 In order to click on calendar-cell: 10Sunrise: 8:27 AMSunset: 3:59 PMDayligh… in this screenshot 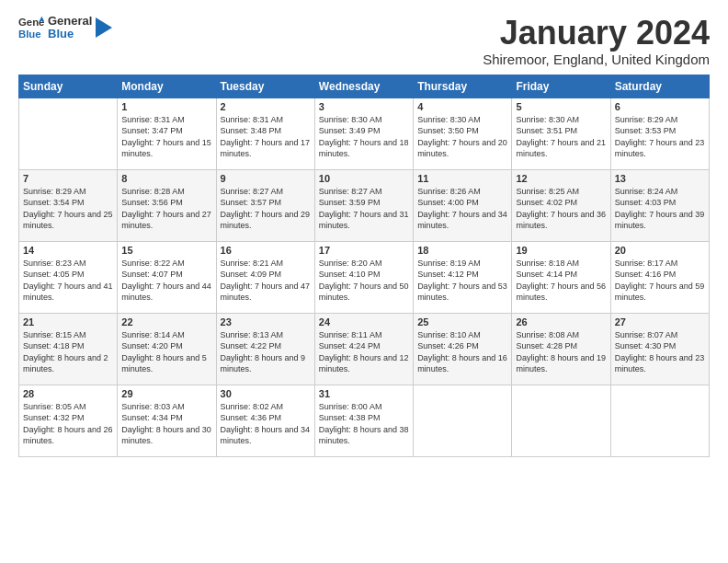, I will do `click(364, 205)`.